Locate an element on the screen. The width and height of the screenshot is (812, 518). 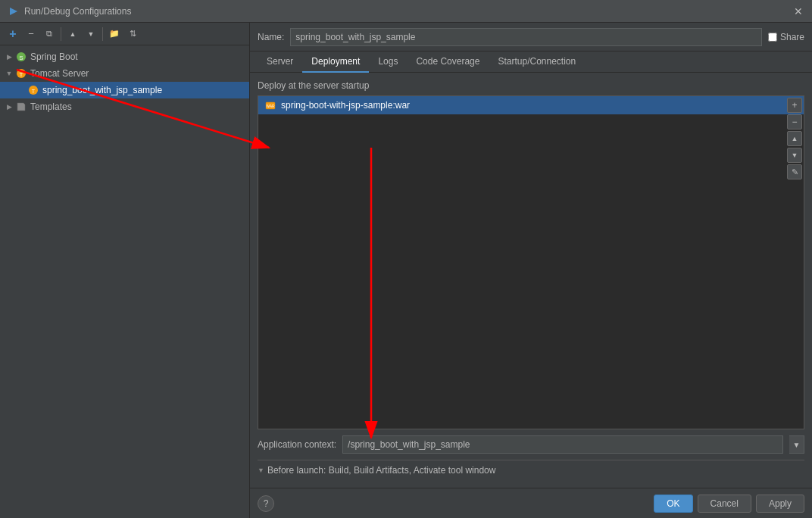
move-down-button: ▼ is located at coordinates (91, 34).